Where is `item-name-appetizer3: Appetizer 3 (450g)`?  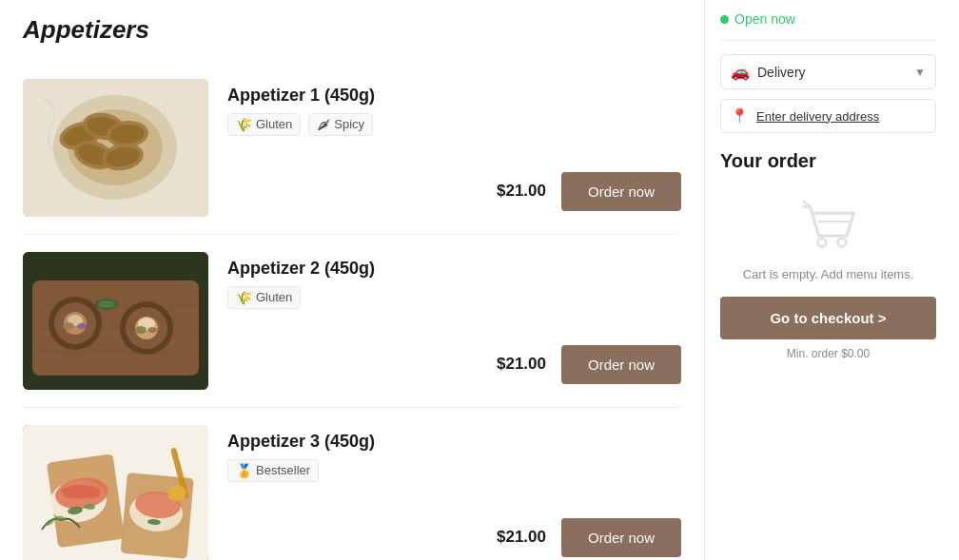 item-name-appetizer3: Appetizer 3 (450g) is located at coordinates (455, 441).